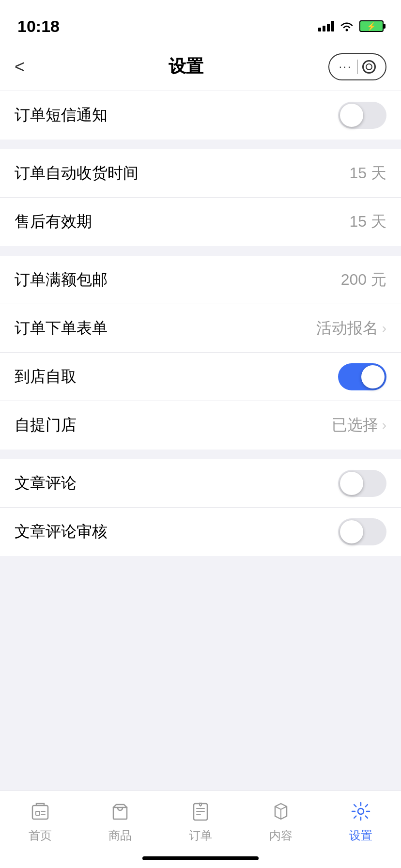 Image resolution: width=401 pixels, height=868 pixels. I want to click on nav-actions: ···, so click(357, 67).